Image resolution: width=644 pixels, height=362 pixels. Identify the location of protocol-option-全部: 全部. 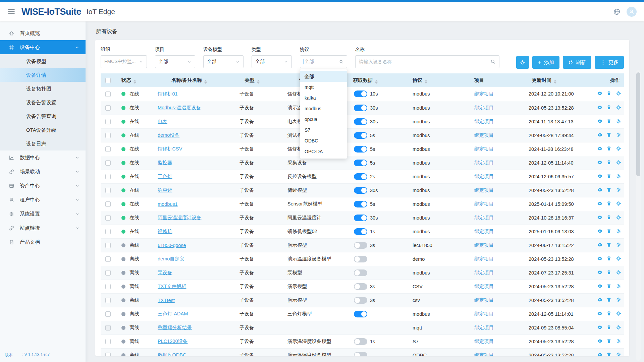
(323, 76).